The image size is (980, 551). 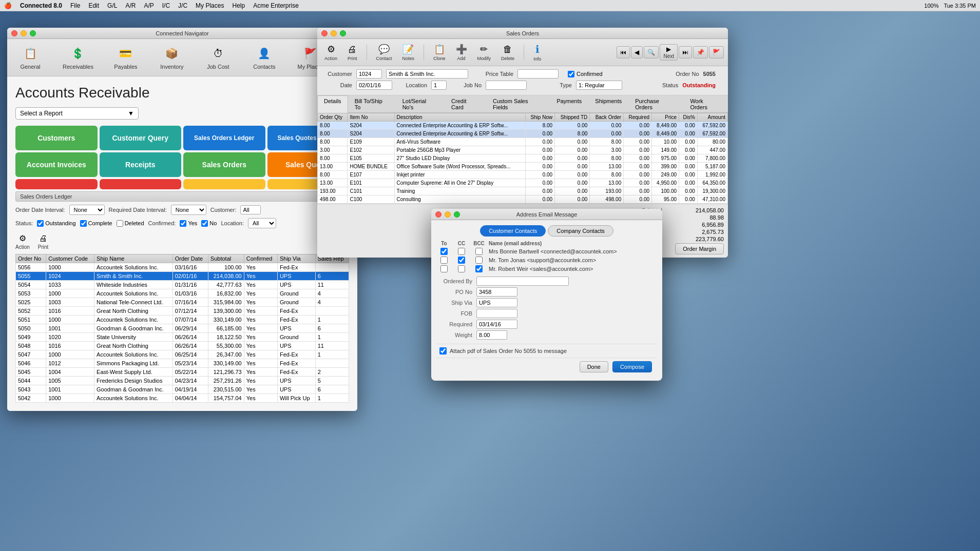 What do you see at coordinates (460, 117) in the screenshot?
I see `dh-description: Description` at bounding box center [460, 117].